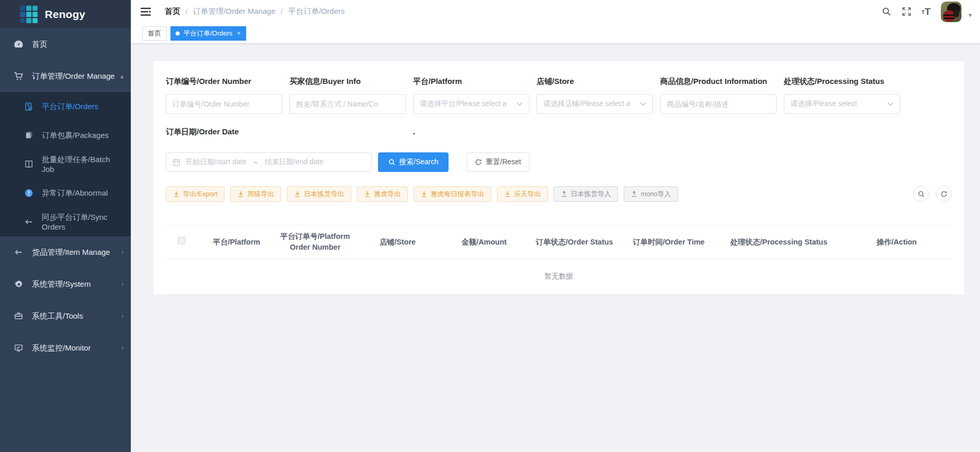 The height and width of the screenshot is (452, 980). I want to click on yahoo-export-button: 雅虎导出, so click(382, 194).